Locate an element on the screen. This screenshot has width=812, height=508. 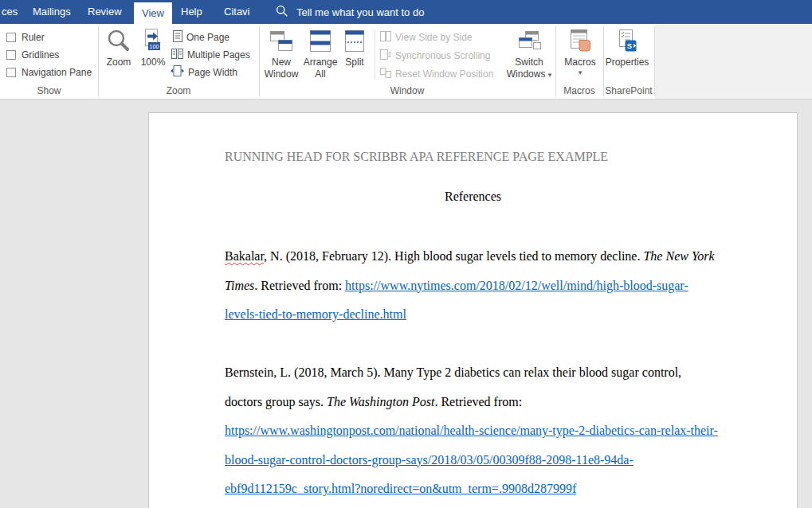
reference-line: https://www.washingtonpost.com/national/… is located at coordinates (480, 432).